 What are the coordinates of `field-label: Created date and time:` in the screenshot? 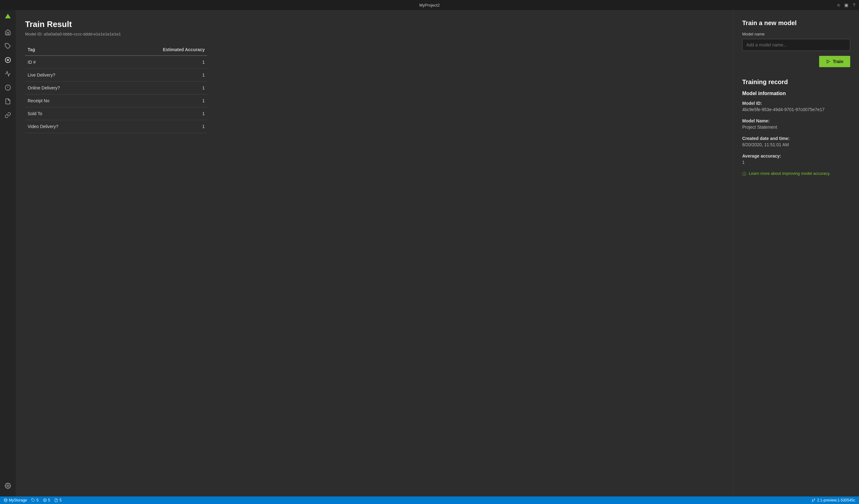 It's located at (796, 138).